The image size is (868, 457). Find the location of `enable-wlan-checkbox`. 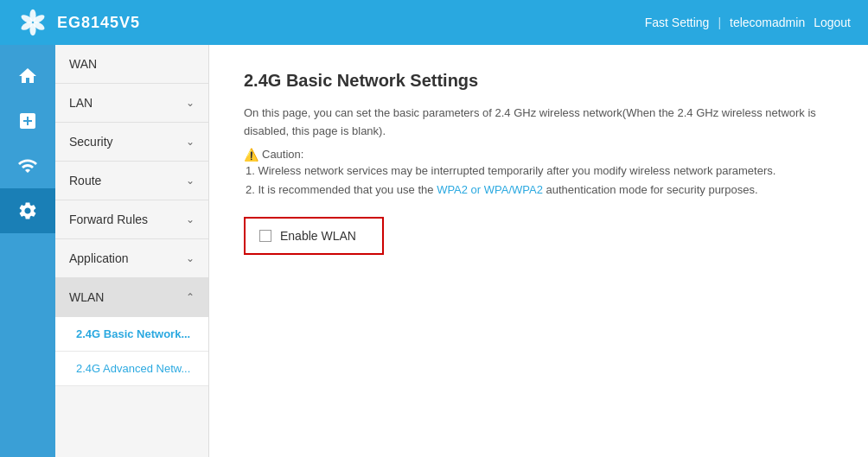

enable-wlan-checkbox is located at coordinates (265, 236).